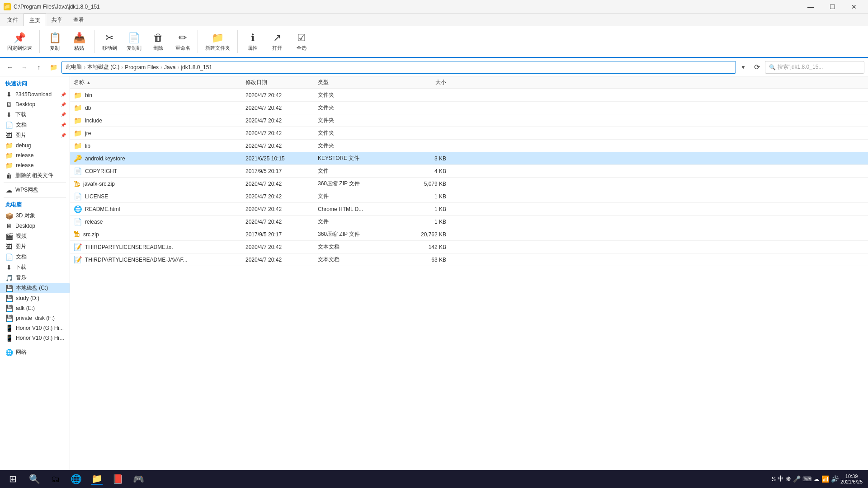 This screenshot has height=488, width=868. What do you see at coordinates (788, 479) in the screenshot?
I see `tray-app2-icon: ❋` at bounding box center [788, 479].